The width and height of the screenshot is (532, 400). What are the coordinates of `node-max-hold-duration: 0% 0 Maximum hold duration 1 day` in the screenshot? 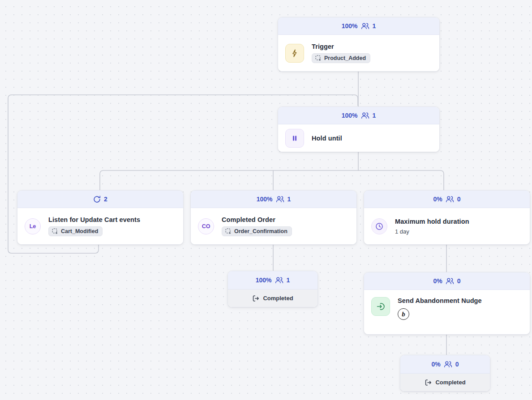 It's located at (447, 217).